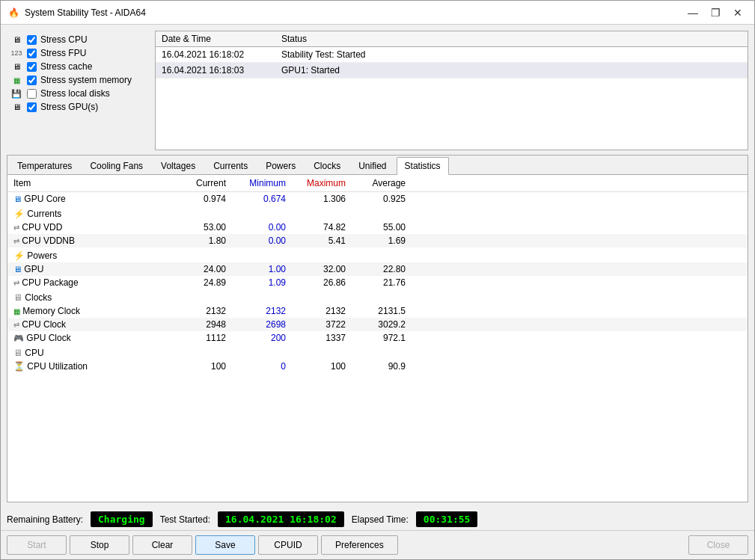 The width and height of the screenshot is (755, 560). Describe the element at coordinates (202, 227) in the screenshot. I see `current-val: 53.00` at that location.